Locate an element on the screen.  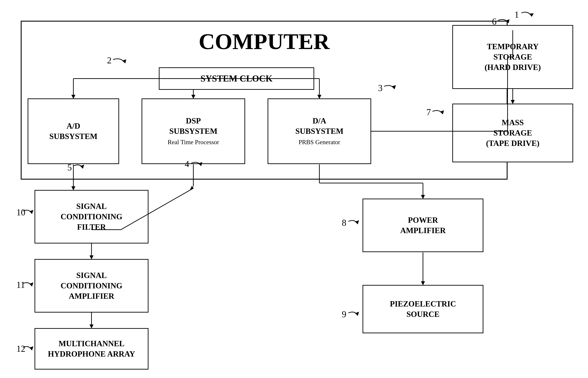
dsp-subsystem-box: DSPSUBSYSTEMReal Time Processor is located at coordinates (193, 131).